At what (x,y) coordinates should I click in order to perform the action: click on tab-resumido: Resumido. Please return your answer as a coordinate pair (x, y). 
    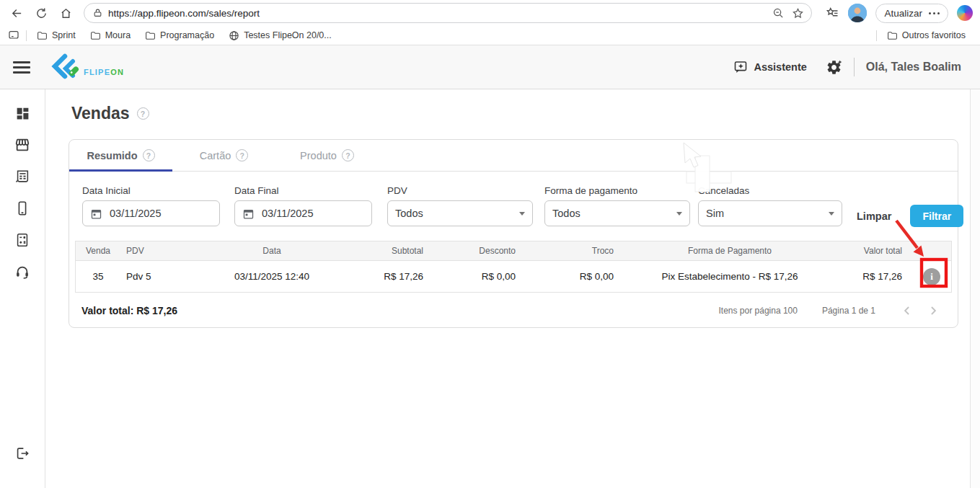
    Looking at the image, I should click on (121, 156).